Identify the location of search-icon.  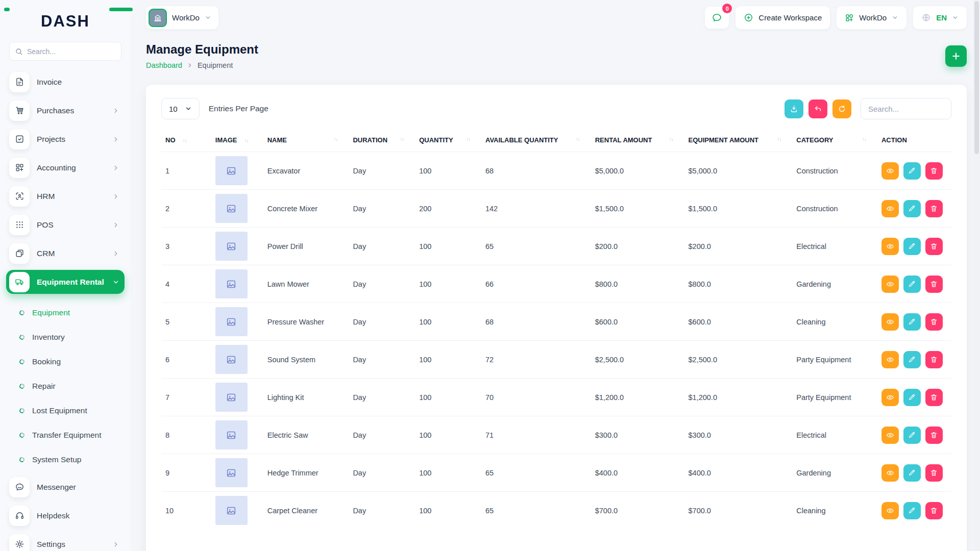
(19, 52).